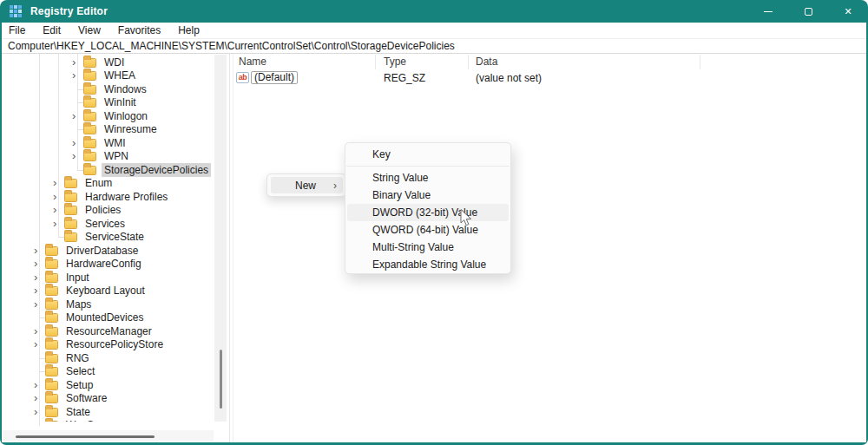 This screenshot has height=445, width=868. What do you see at coordinates (104, 264) in the screenshot?
I see `tree-item-label: HardwareConfig` at bounding box center [104, 264].